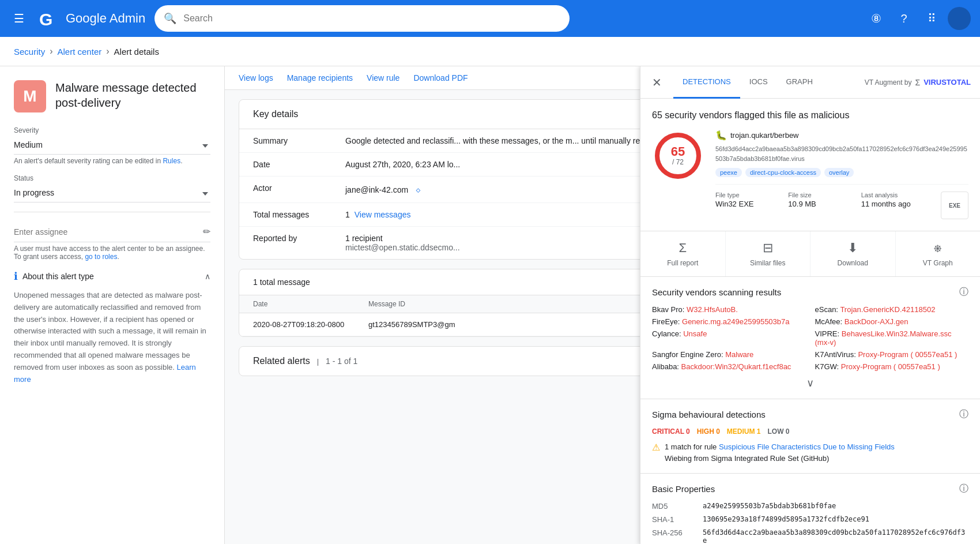 The width and height of the screenshot is (980, 544). What do you see at coordinates (383, 78) in the screenshot?
I see `view-rule-link: View rule` at bounding box center [383, 78].